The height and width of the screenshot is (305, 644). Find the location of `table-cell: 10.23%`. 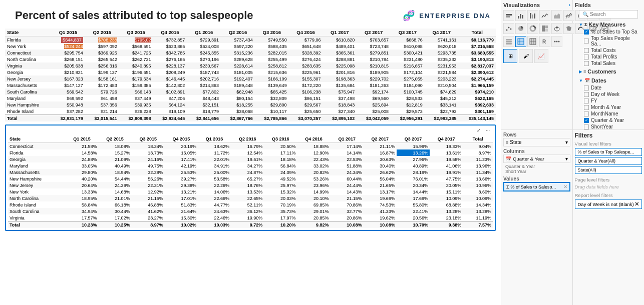

table-cell: 10.23% is located at coordinates (82, 225).